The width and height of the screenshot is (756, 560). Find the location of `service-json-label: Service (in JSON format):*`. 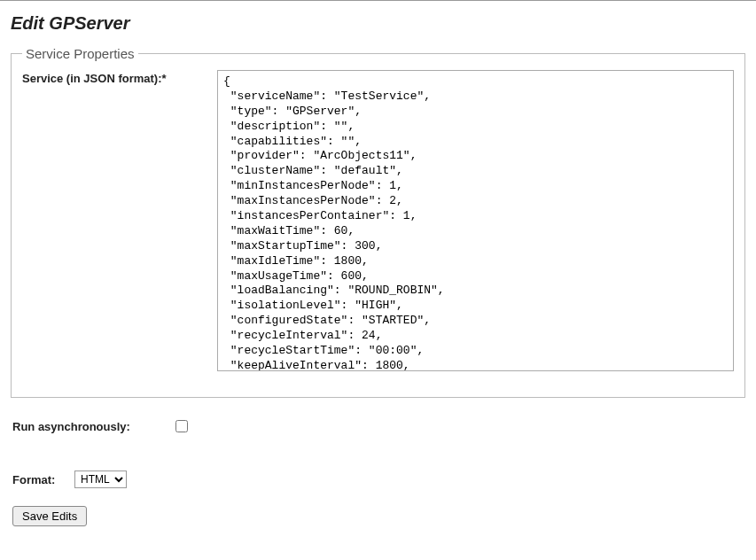

service-json-label: Service (in JSON format):* is located at coordinates (120, 78).